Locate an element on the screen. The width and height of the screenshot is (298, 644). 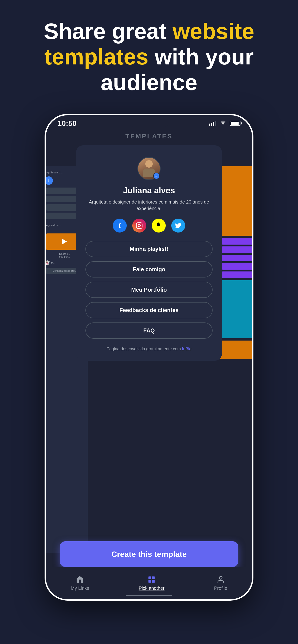
create-template-button: Create this template is located at coordinates (149, 554).